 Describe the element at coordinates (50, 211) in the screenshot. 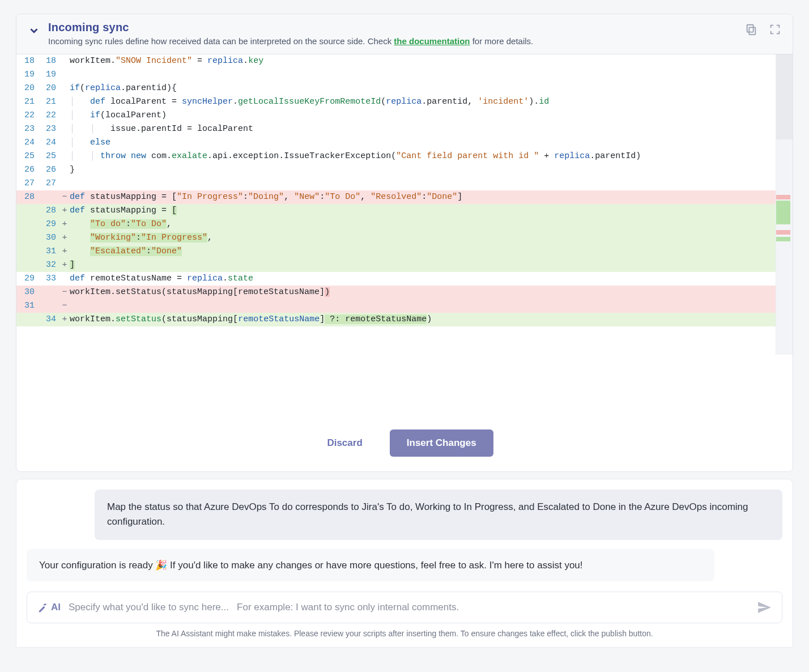

I see `line-number-new: 28` at that location.